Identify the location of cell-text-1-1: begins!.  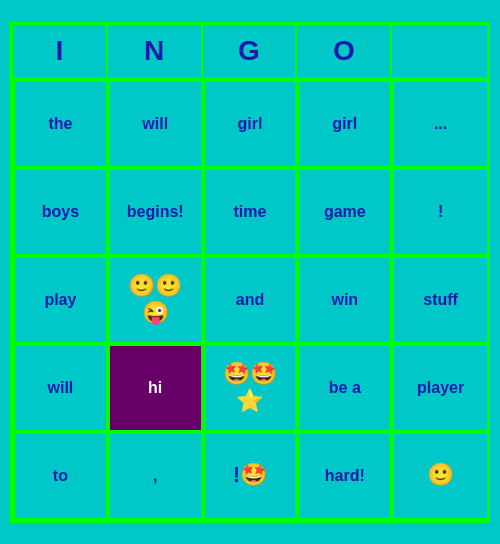
(156, 212).